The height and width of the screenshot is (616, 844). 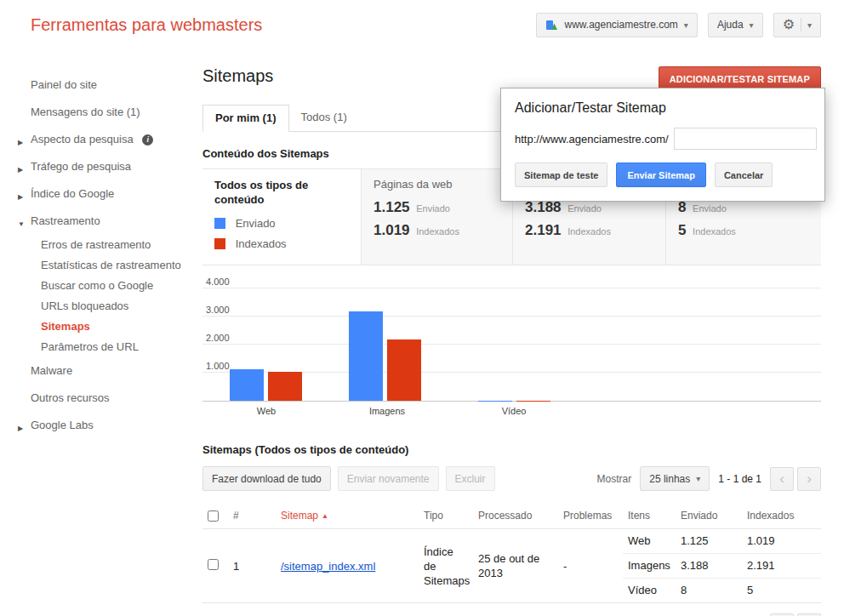 What do you see at coordinates (388, 478) in the screenshot?
I see `resend-button: Enviar novamente` at bounding box center [388, 478].